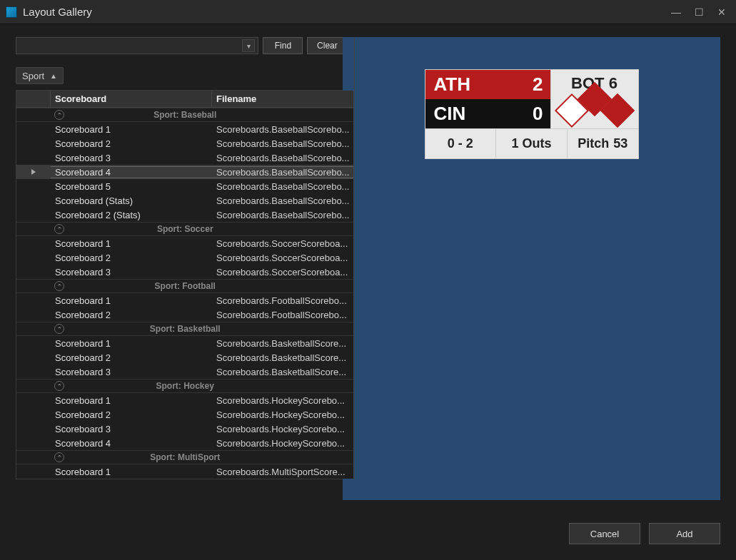  I want to click on group-label: Sport: Soccer, so click(186, 229).